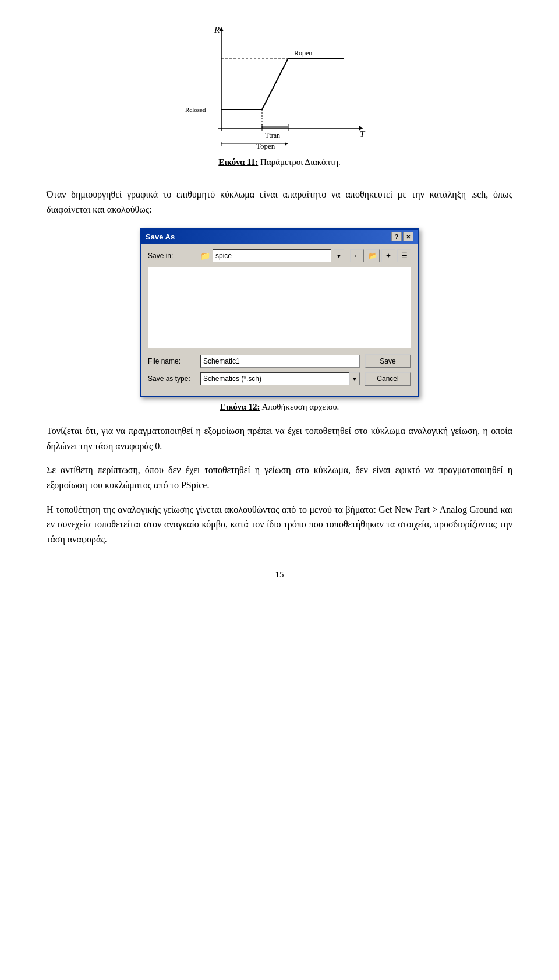 This screenshot has width=559, height=980. Describe the element at coordinates (381, 256) in the screenshot. I see `dialog-toolbar: ← 📂 ✦ ☰` at that location.